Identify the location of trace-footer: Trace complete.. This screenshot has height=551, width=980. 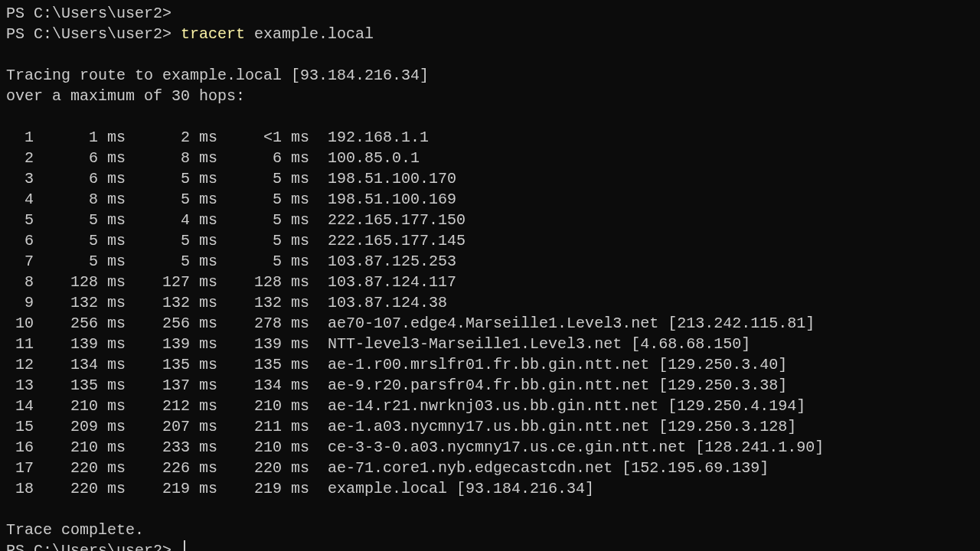
(490, 530).